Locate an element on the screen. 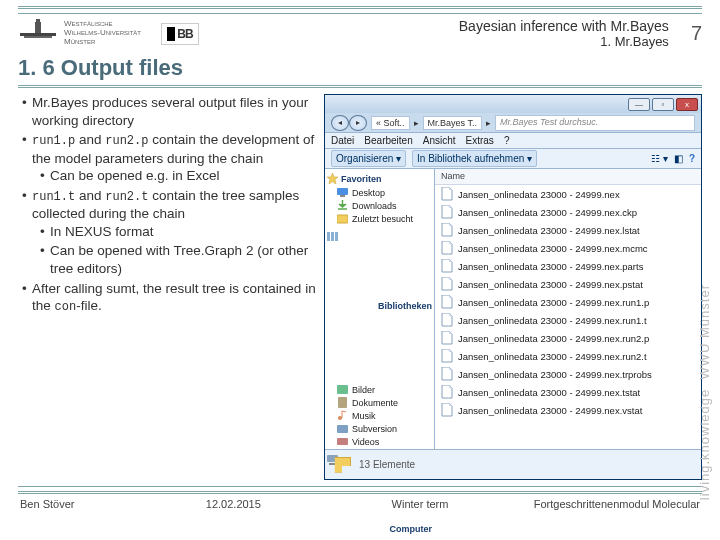  file-name: Jansen_onlinedata 23000 - 24999.nex.tsta… is located at coordinates (549, 392).